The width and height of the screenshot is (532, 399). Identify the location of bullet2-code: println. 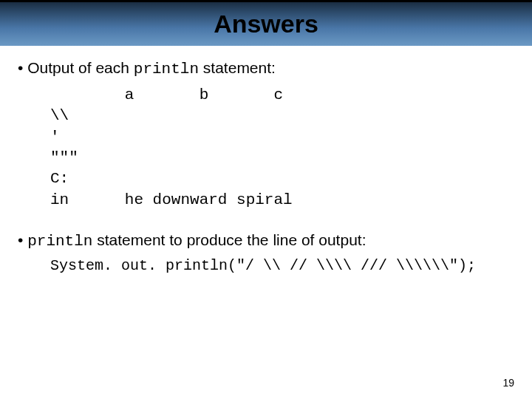
(60, 241).